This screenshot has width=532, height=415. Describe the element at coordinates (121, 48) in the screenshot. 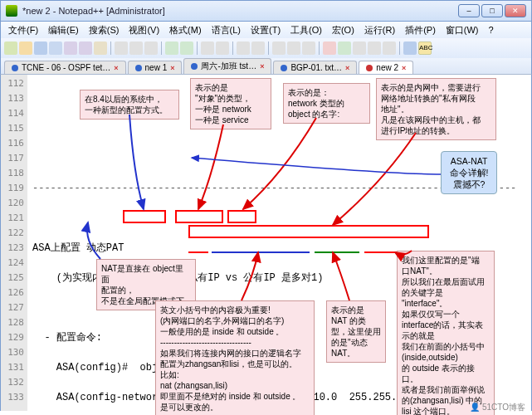

I see `cut-icon` at that location.